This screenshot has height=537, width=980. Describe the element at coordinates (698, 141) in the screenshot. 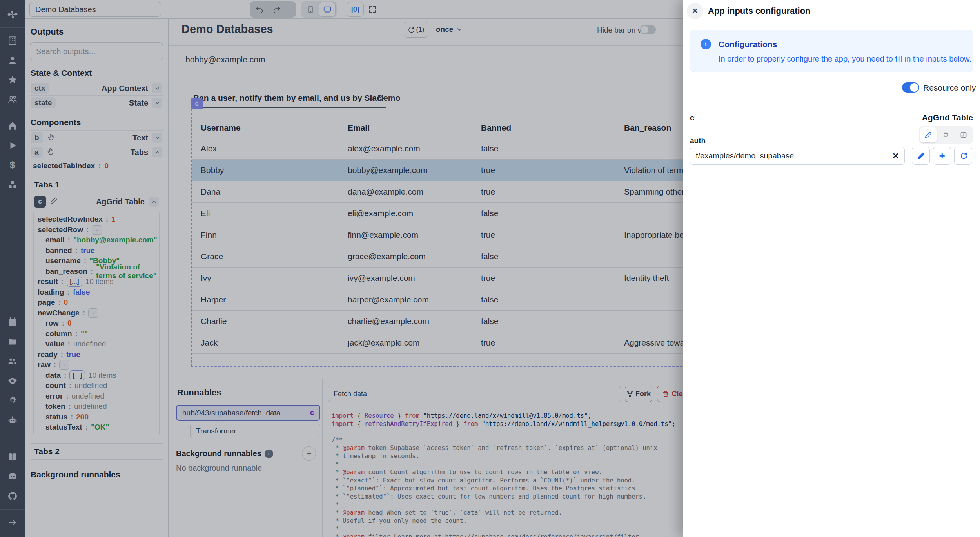

I see `auth-field-label: auth` at that location.